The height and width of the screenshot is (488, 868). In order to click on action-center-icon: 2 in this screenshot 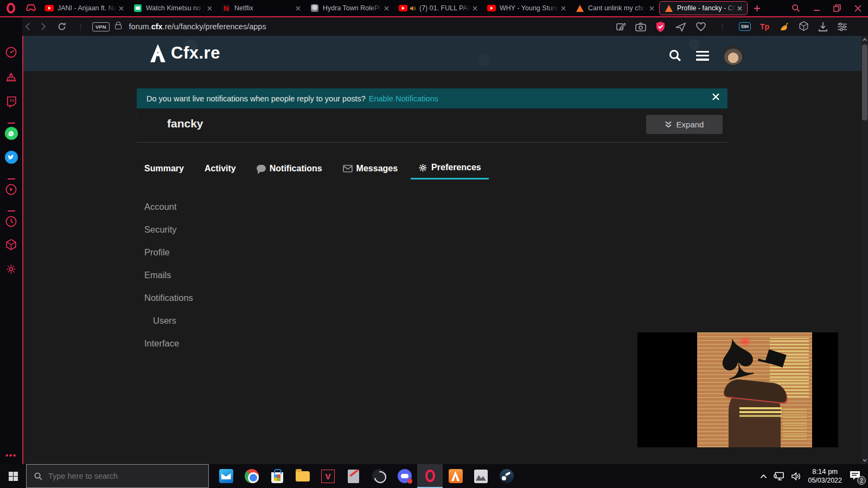, I will do `click(856, 476)`.